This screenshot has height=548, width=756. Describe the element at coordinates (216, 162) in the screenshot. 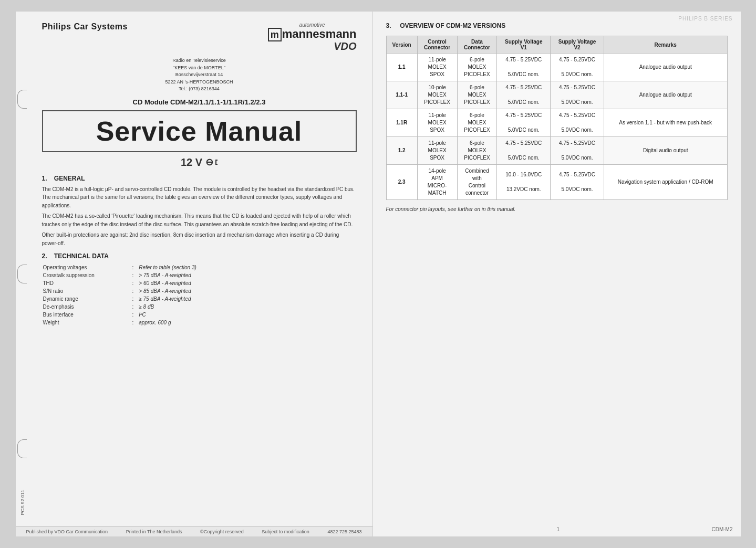

I see `battery-block` at that location.